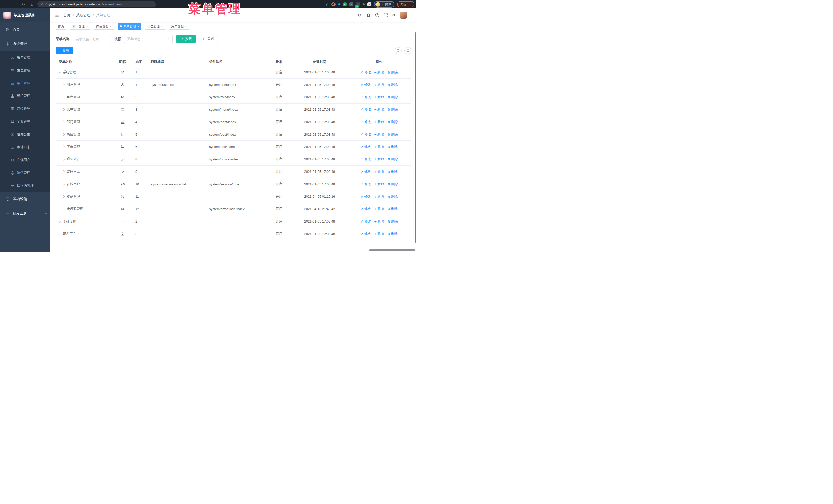 The width and height of the screenshot is (833, 504). Describe the element at coordinates (345, 4) in the screenshot. I see `extension-icon: ✓` at that location.